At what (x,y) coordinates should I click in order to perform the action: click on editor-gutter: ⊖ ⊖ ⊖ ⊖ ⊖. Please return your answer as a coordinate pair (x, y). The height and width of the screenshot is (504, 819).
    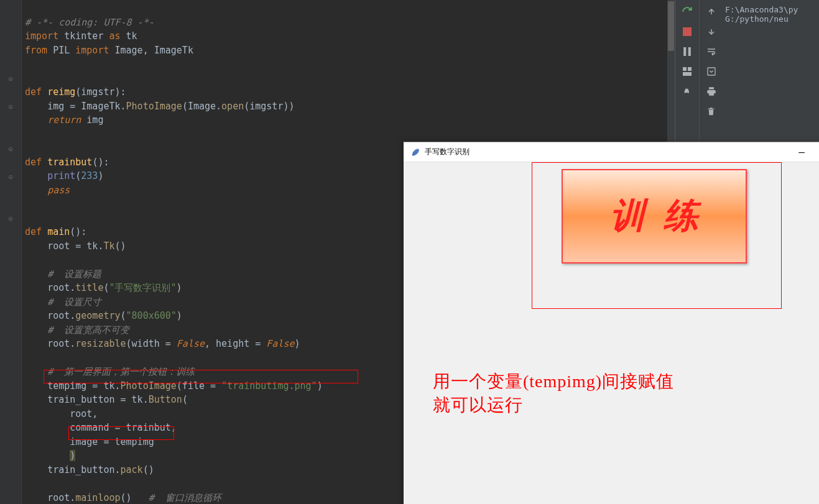
    Looking at the image, I should click on (11, 252).